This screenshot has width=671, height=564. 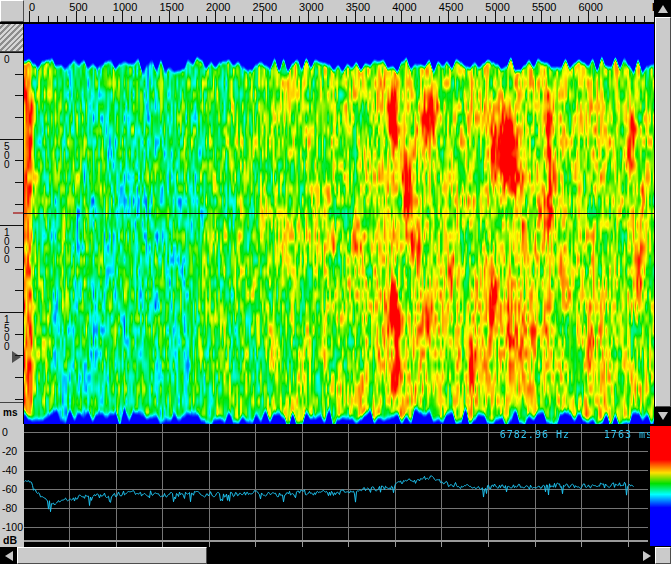 What do you see at coordinates (7, 246) in the screenshot?
I see `time-ruler-label: 1000` at bounding box center [7, 246].